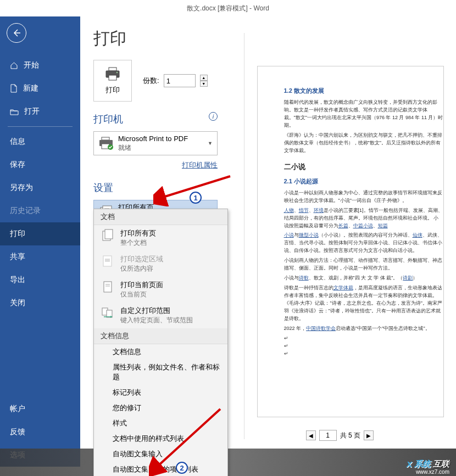 The image size is (456, 476). Describe the element at coordinates (14, 88) in the screenshot. I see `new-doc-icon` at that location.